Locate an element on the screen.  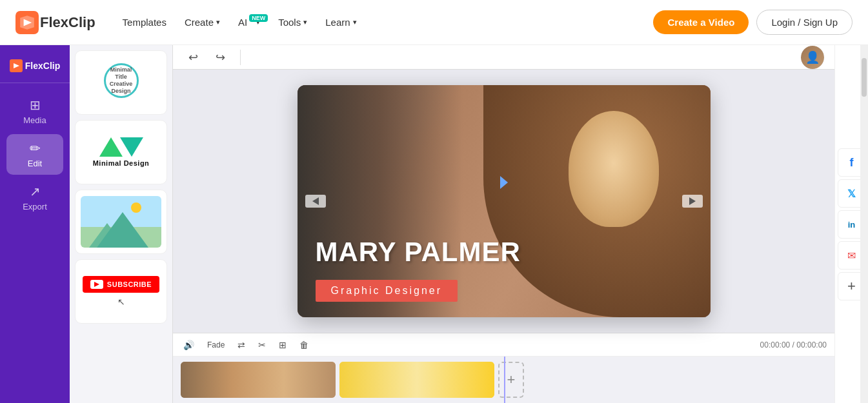
template-card-4: SUBSCRIBE ↖ is located at coordinates (121, 291).